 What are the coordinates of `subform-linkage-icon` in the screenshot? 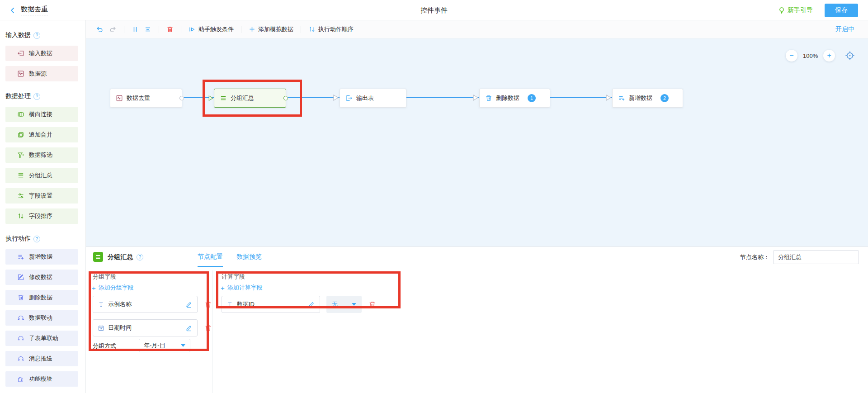 It's located at (21, 338).